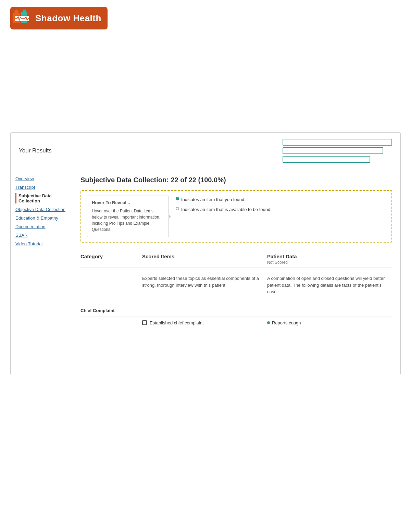 This screenshot has height=532, width=411. What do you see at coordinates (206, 18) in the screenshot?
I see `page-header: Shadow Health` at bounding box center [206, 18].